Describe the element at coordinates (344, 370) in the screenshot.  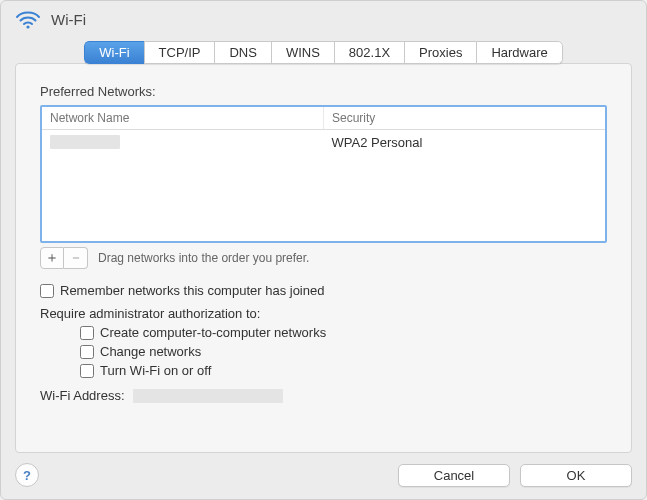
I see `admin-toggle-row: Turn Wi-Fi on or off` at that location.